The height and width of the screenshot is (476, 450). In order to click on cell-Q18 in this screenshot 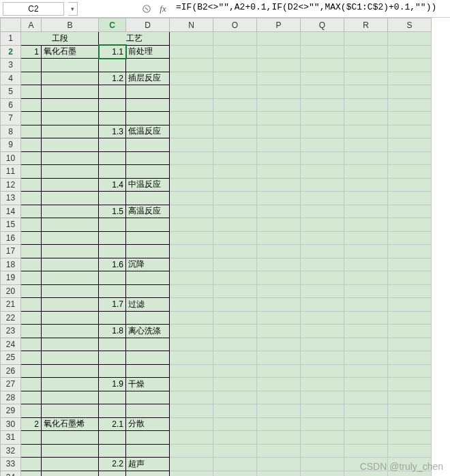, I will do `click(322, 265)`.